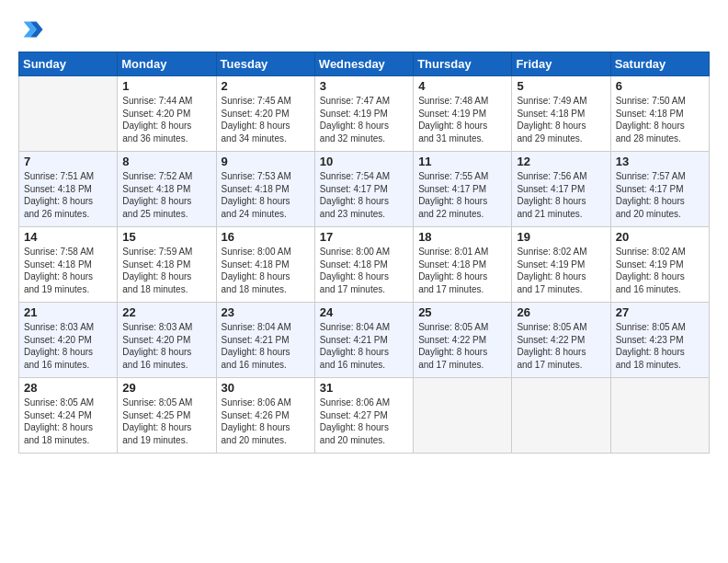  Describe the element at coordinates (364, 421) in the screenshot. I see `day-info: Sunrise: 8:06 AM Sunset: 4:27 PM Dayligh…` at that location.